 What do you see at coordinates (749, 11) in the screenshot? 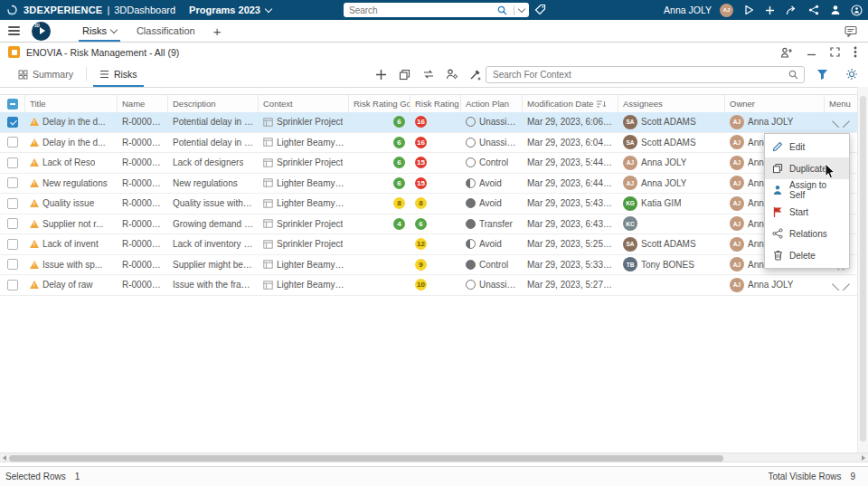
I see `play-media-icon` at bounding box center [749, 11].